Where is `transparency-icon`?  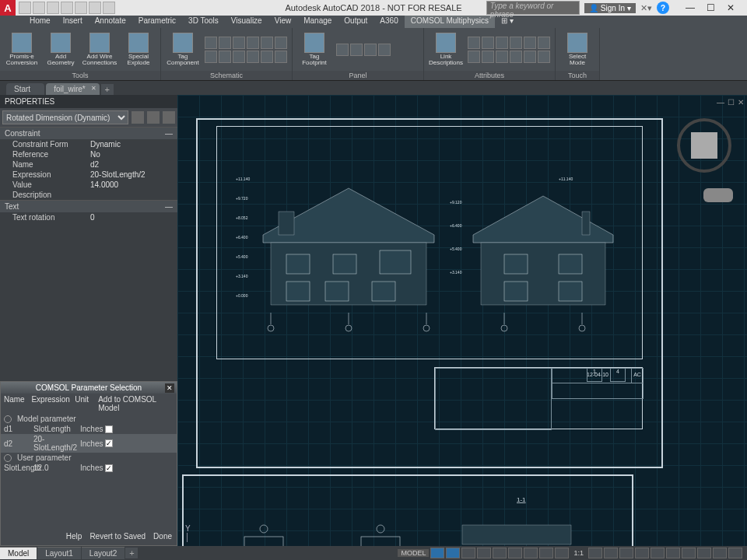
transparency-icon is located at coordinates (562, 553).